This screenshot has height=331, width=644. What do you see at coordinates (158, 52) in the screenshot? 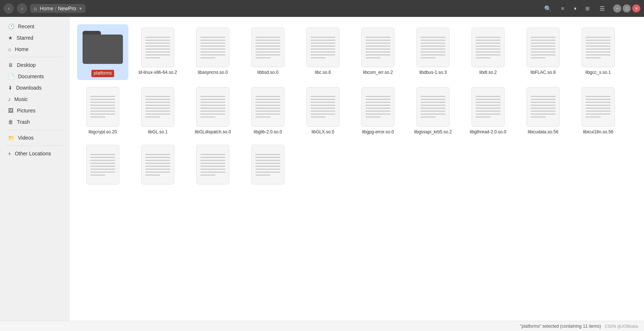
I see `file-item-ld-linux: ld-linux-x86-64.so.2` at bounding box center [158, 52].